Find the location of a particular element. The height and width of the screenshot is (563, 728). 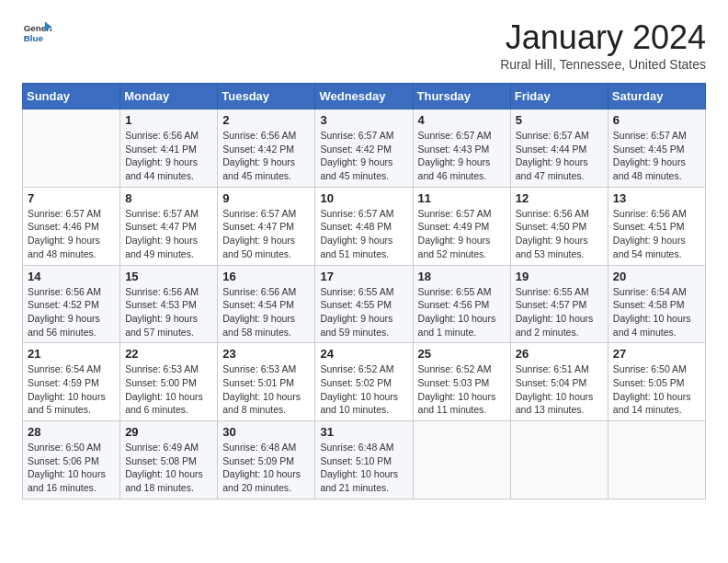

calendar-cell: 4Sunrise: 6:57 AMSunset: 4:43 PMDaylight… is located at coordinates (461, 149).